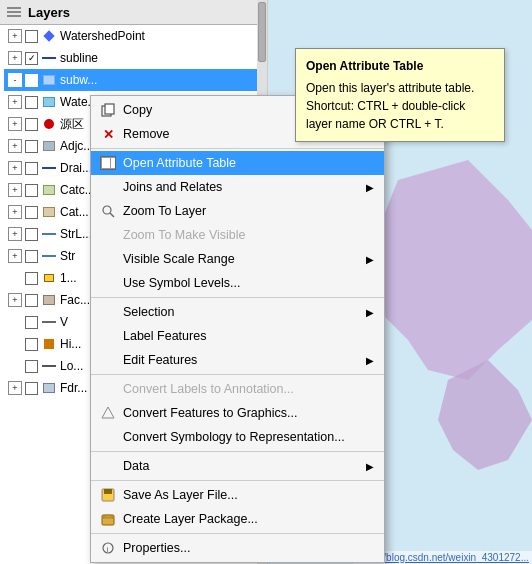 This screenshot has height=564, width=532. I want to click on label-icon, so click(108, 336).